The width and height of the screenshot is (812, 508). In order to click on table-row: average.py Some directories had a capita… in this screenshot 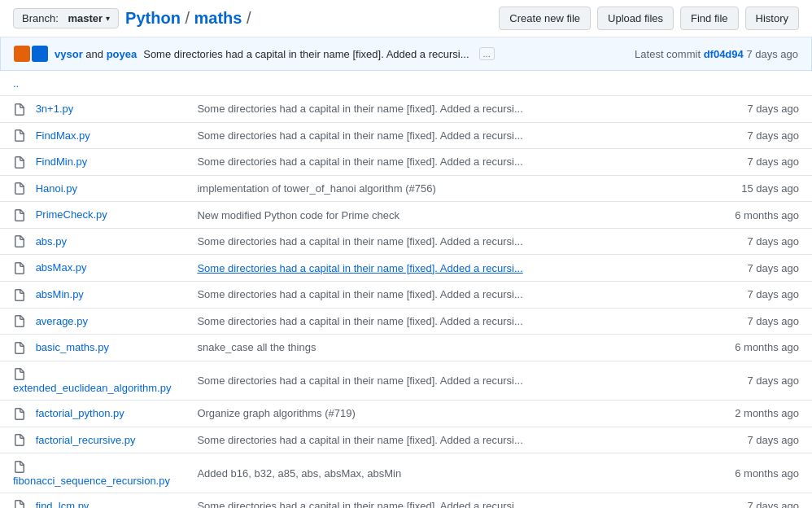, I will do `click(406, 321)`.